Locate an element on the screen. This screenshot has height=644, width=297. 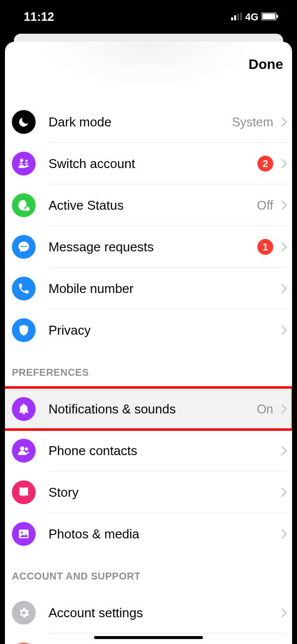
row-active-status: Active StatusOff is located at coordinates (148, 205).